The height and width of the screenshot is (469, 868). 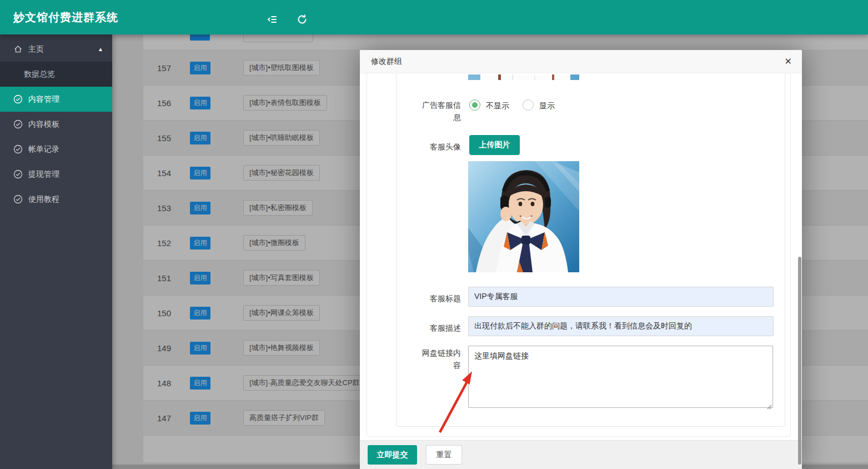 I want to click on sidebar: 主页 ▲ 数据总览 内容管理 内容模板 帐单记录, so click(x=56, y=252).